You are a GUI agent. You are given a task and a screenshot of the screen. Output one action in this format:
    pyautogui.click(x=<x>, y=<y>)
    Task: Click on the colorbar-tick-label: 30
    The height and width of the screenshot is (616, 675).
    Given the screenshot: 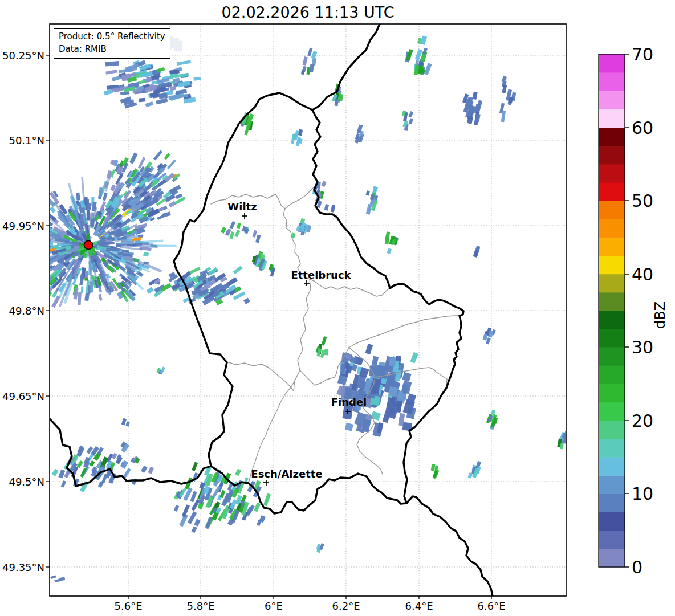 What is the action you would take?
    pyautogui.click(x=643, y=348)
    